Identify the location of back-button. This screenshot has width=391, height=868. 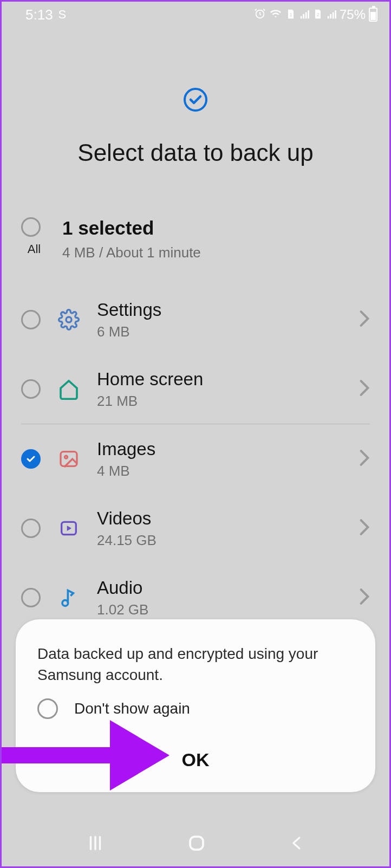
(297, 844).